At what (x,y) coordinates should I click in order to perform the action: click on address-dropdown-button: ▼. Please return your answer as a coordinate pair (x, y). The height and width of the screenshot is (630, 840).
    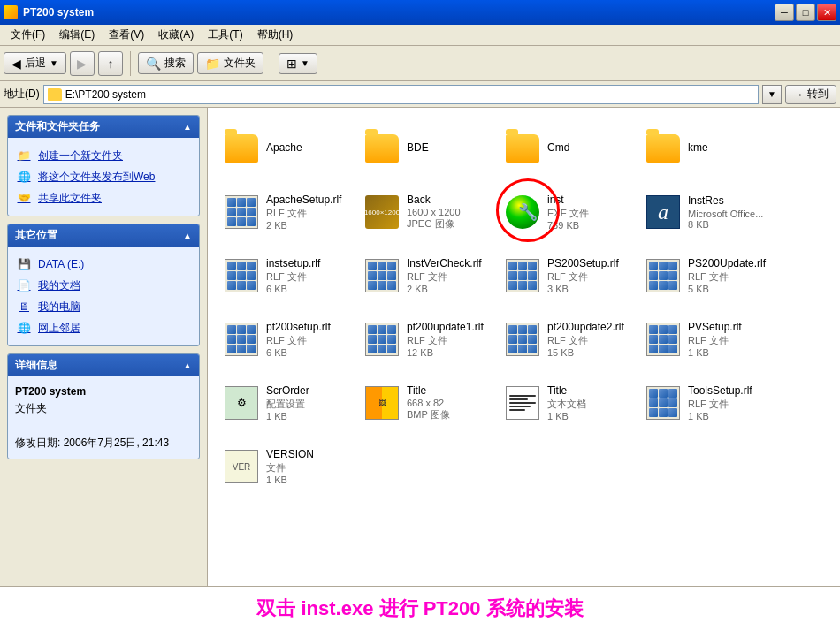
    Looking at the image, I should click on (772, 95).